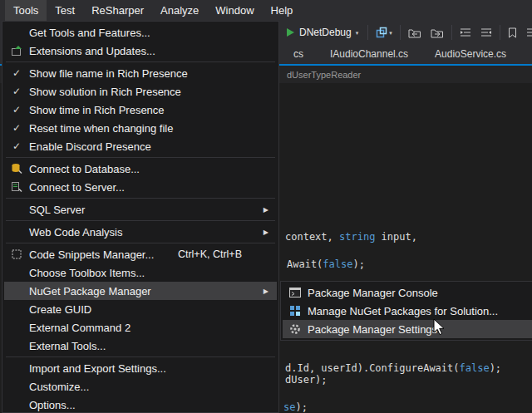  I want to click on run-config-label: DNetDebug, so click(326, 32).